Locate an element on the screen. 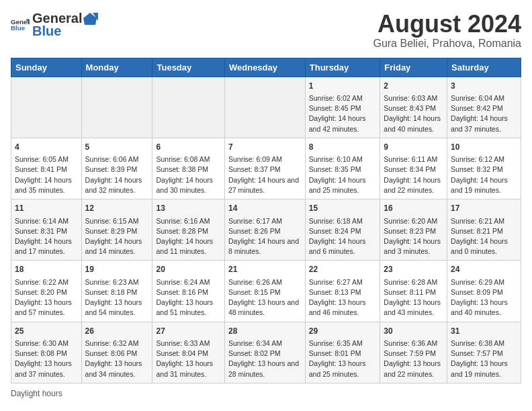 The image size is (532, 411). calendar-cell: 18Sunrise: 6:22 AMSunset: 8:20 PMDayligh… is located at coordinates (47, 291).